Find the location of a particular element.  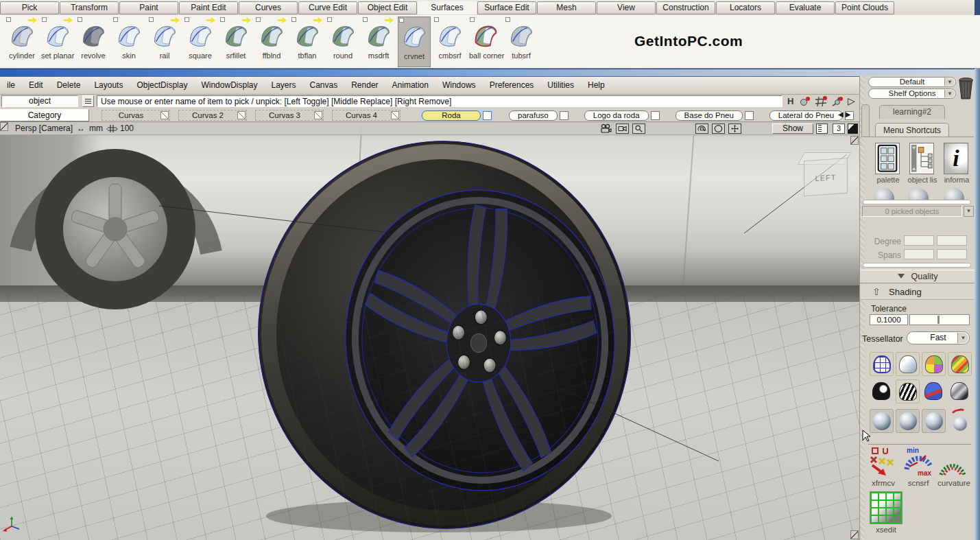

xsedit-button is located at coordinates (886, 508).